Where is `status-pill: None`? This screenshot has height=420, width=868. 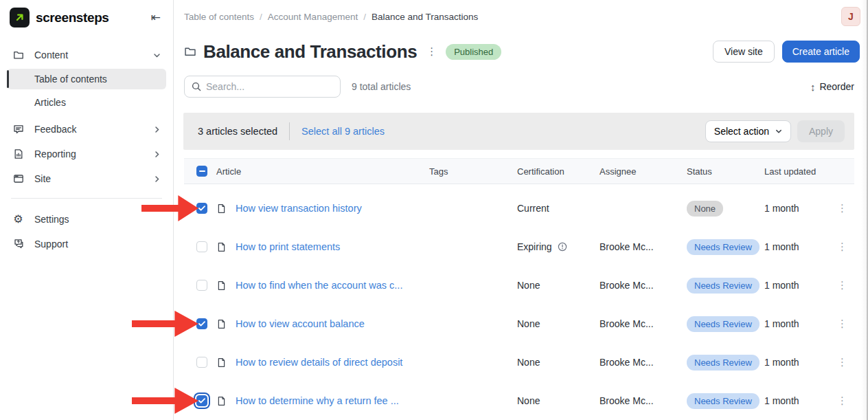 status-pill: None is located at coordinates (705, 209).